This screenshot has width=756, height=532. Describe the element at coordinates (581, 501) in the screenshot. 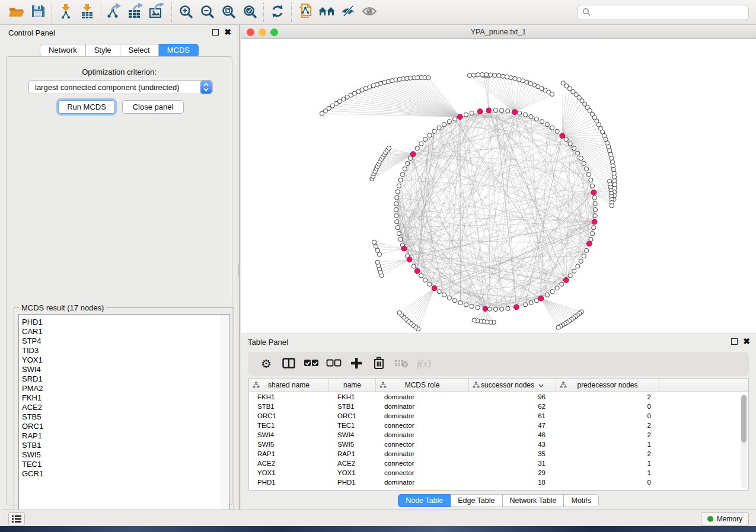

I see `tab-motifs: Motifs` at that location.